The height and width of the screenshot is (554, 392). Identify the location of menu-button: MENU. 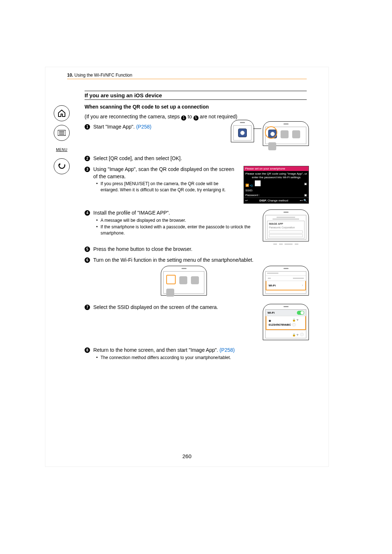
(62, 150).